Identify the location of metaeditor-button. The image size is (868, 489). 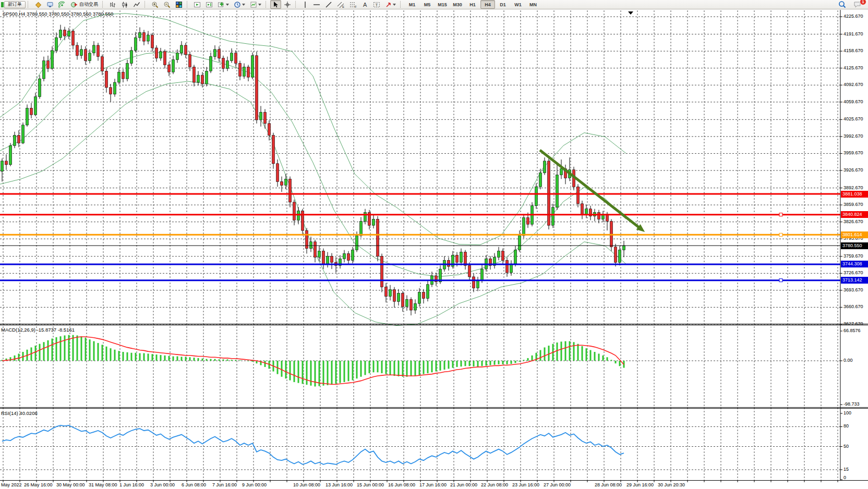
(50, 4).